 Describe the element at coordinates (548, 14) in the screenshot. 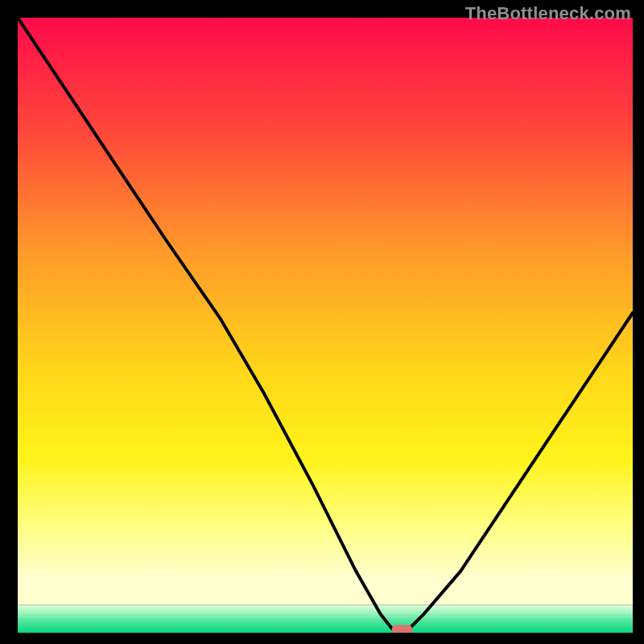

I see `watermark-label: TheBottleneck.com` at that location.